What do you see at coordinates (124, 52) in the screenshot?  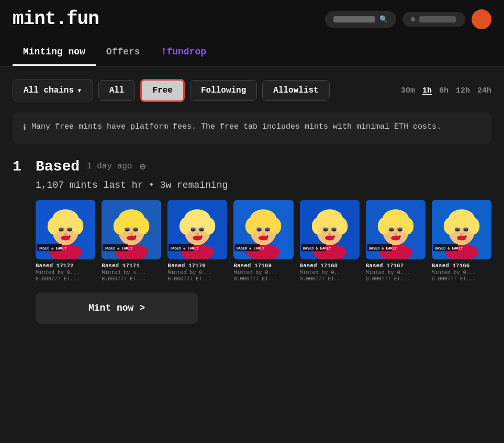 I see `tab-offers: Offers` at bounding box center [124, 52].